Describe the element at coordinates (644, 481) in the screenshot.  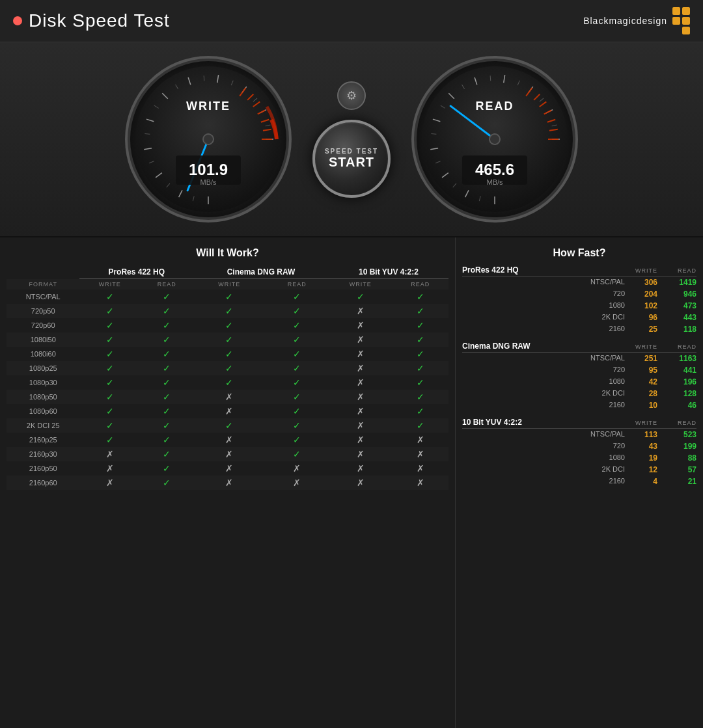
I see `hf-write-value: 4` at that location.